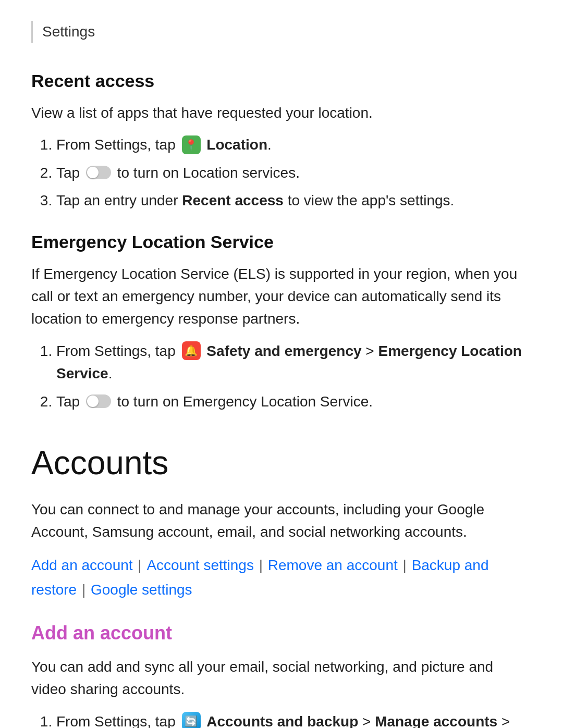  Describe the element at coordinates (282, 297) in the screenshot. I see `emergency-location-intro: If Emergency Location Service (ELS) is s…` at that location.